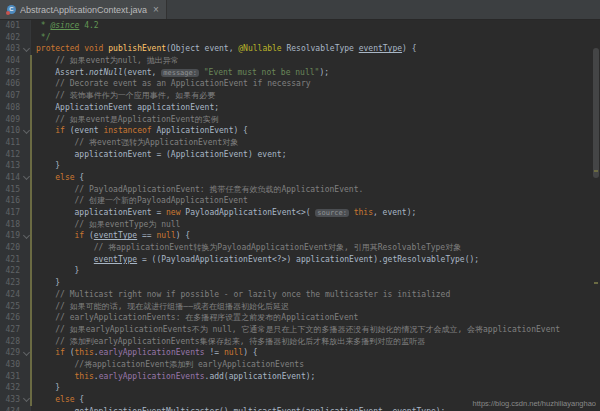 The height and width of the screenshot is (411, 600). What do you see at coordinates (80, 236) in the screenshot?
I see `code-token: if` at bounding box center [80, 236].